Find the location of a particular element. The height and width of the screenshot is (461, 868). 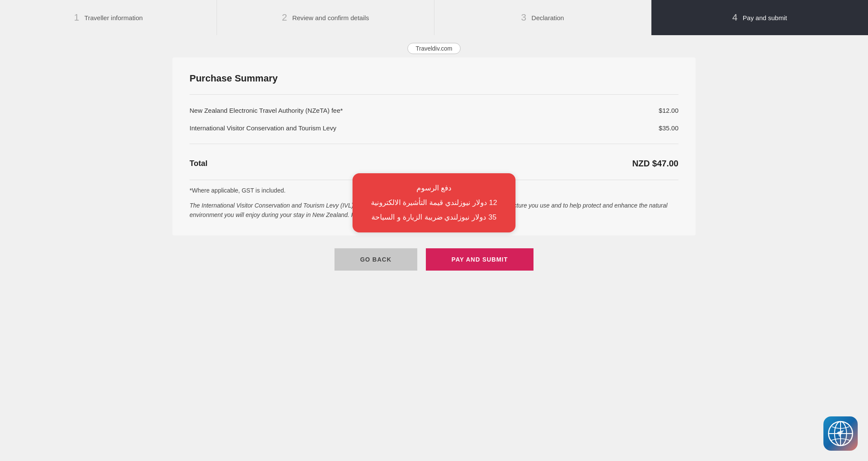

divider-top is located at coordinates (434, 94).